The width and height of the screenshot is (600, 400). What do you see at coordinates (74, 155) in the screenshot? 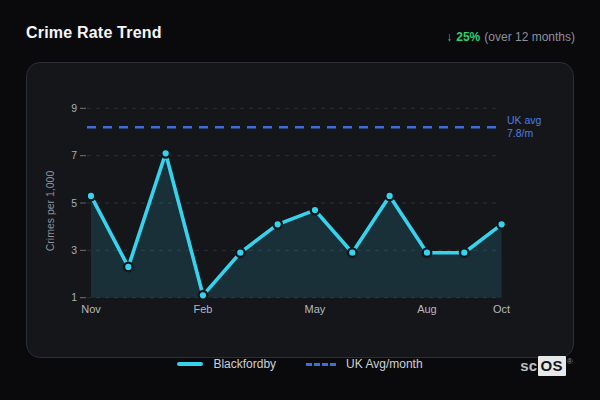
I see `y-tick-label: 7` at bounding box center [74, 155].